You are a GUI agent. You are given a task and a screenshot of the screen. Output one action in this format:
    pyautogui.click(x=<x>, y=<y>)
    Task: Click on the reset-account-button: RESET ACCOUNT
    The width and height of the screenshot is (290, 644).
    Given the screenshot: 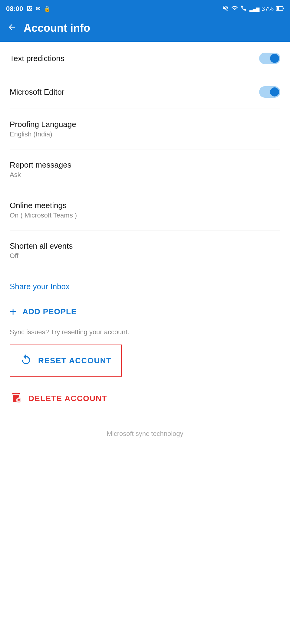 What is the action you would take?
    pyautogui.click(x=66, y=361)
    